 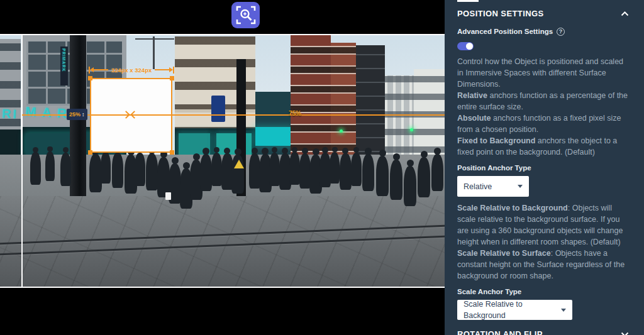 What do you see at coordinates (131, 70) in the screenshot?
I see `size-label: 324px x 324px` at bounding box center [131, 70].